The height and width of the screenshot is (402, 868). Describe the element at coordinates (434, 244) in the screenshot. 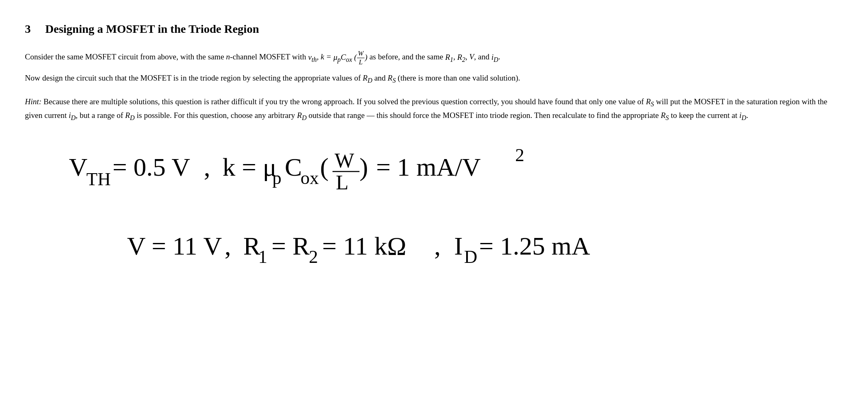

I see `equation-line-2: V = 11 V , R 1 = R 2 = 11 kΩ , I D = 1.2…` at that location.